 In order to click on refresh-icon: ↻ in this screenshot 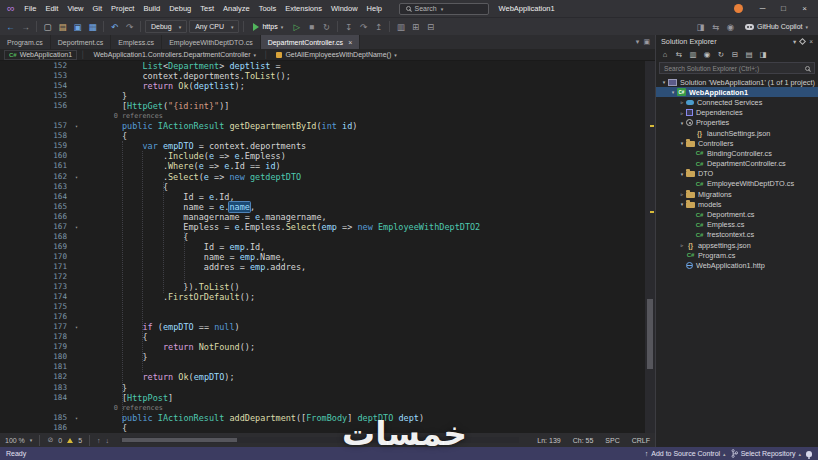, I will do `click(721, 54)`.